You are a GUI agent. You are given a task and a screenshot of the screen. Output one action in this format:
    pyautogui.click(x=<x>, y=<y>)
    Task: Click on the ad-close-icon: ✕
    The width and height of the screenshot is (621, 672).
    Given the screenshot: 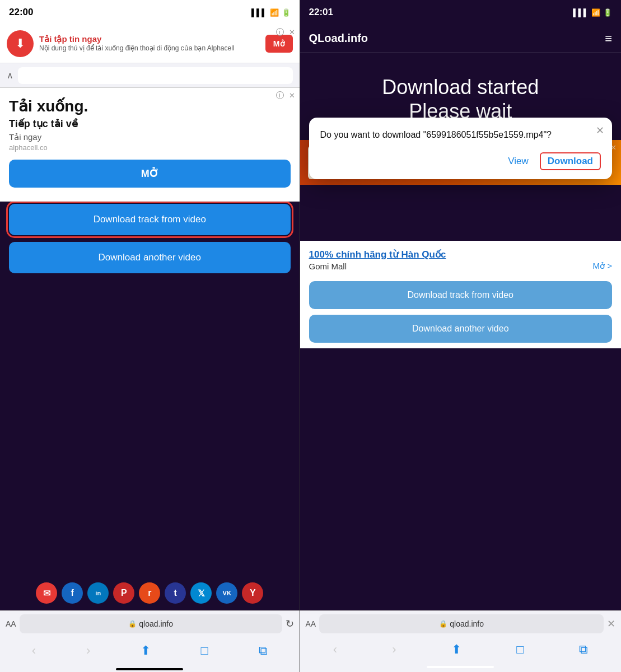 What is the action you would take?
    pyautogui.click(x=292, y=32)
    